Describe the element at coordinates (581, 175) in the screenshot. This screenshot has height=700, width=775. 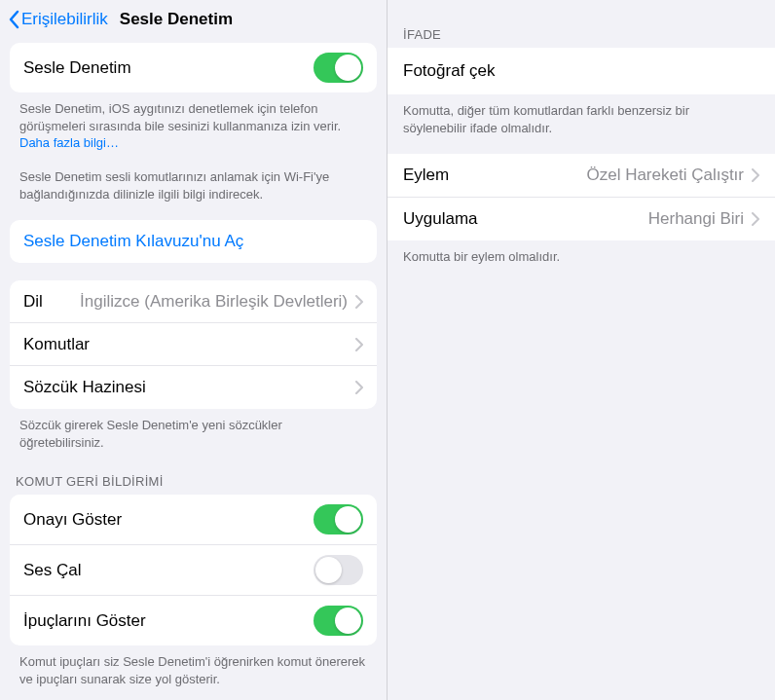
I see `action-row: Eylem Özel Hareketi Çalıştır` at that location.